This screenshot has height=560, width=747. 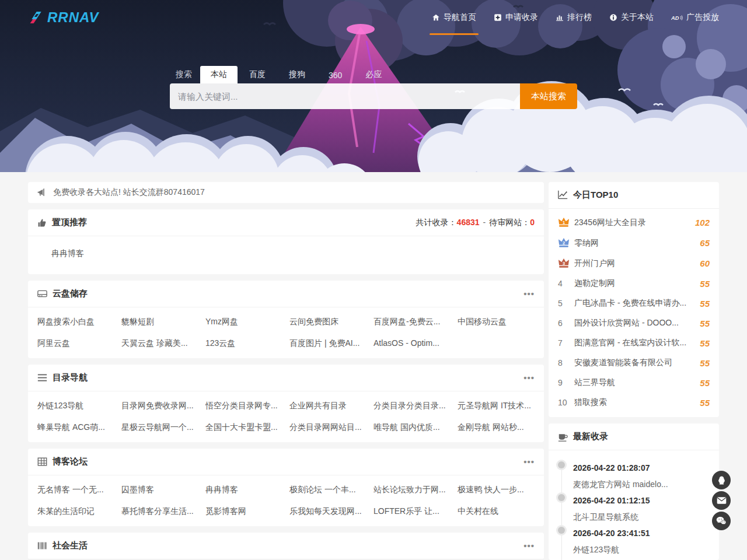 I want to click on top10-item: 123456网址大全目录102, so click(x=634, y=223).